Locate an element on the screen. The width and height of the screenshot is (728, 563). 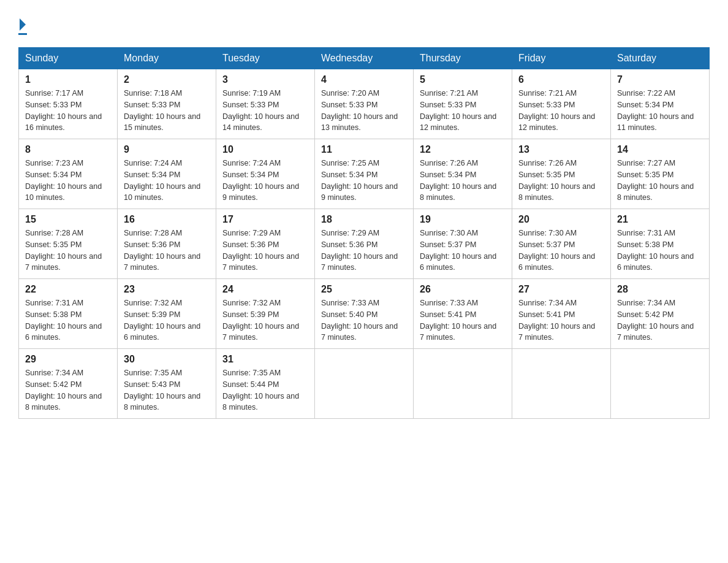
day-number: 9 is located at coordinates (167, 150).